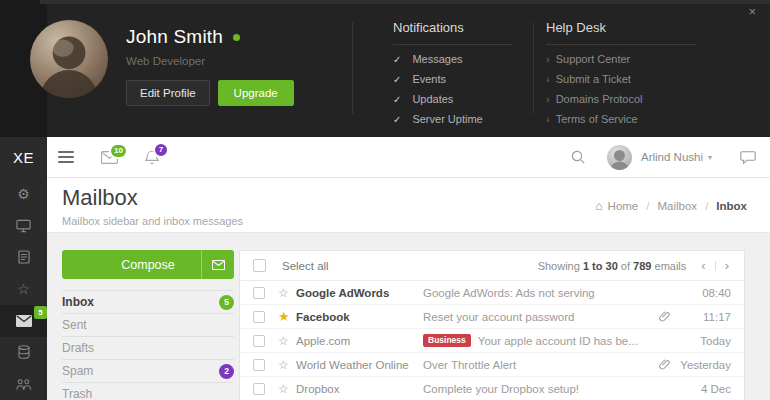 Image resolution: width=770 pixels, height=400 pixels. I want to click on email-sender: Facebook, so click(360, 317).